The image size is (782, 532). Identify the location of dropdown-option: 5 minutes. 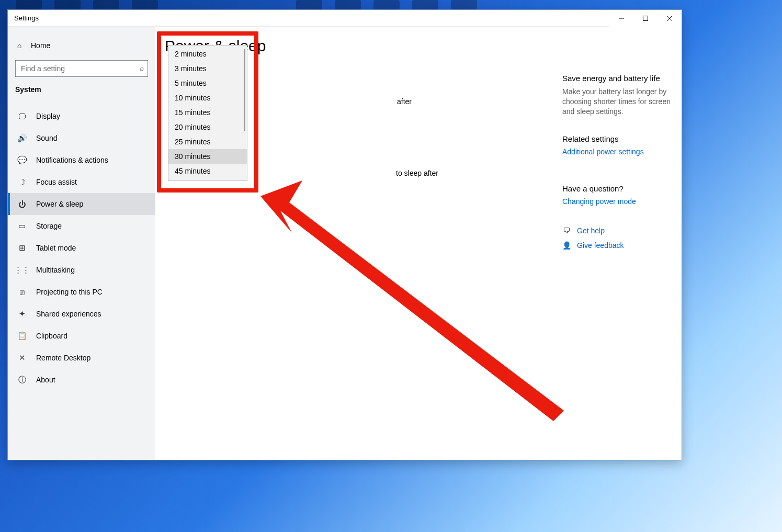
(208, 83).